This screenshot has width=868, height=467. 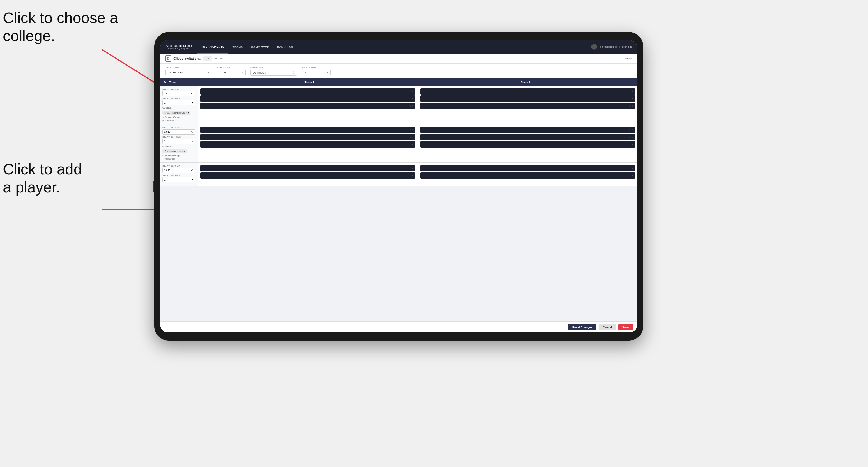 What do you see at coordinates (260, 47) in the screenshot?
I see `nav-committee: COMMITTEE` at bounding box center [260, 47].